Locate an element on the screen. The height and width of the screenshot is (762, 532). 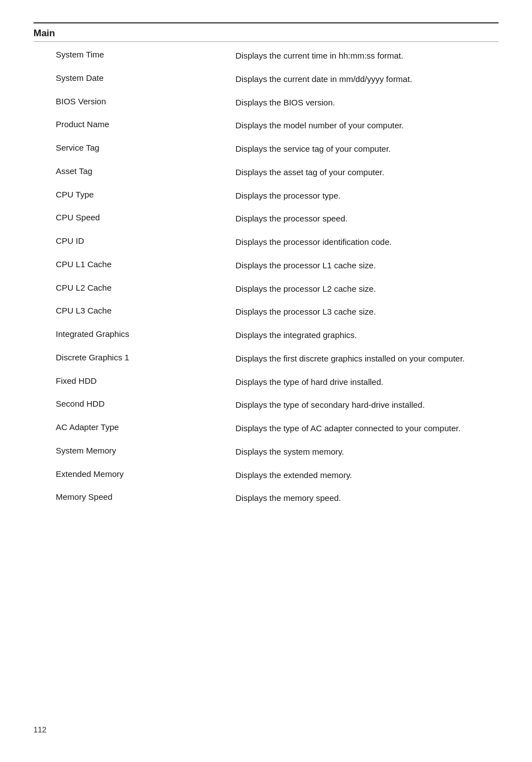
setting-description: Displays the processor L2 cache size. is located at coordinates (364, 289).